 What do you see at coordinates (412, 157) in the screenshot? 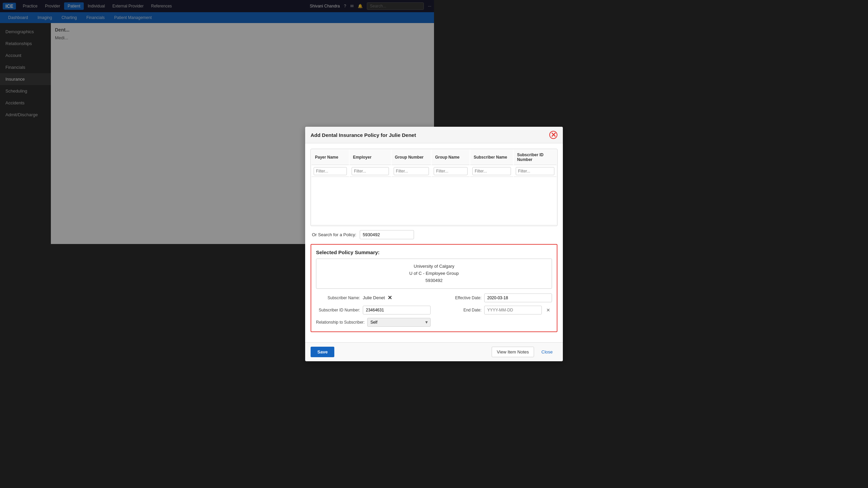
I see `col-group-number: Group Number` at bounding box center [412, 157].